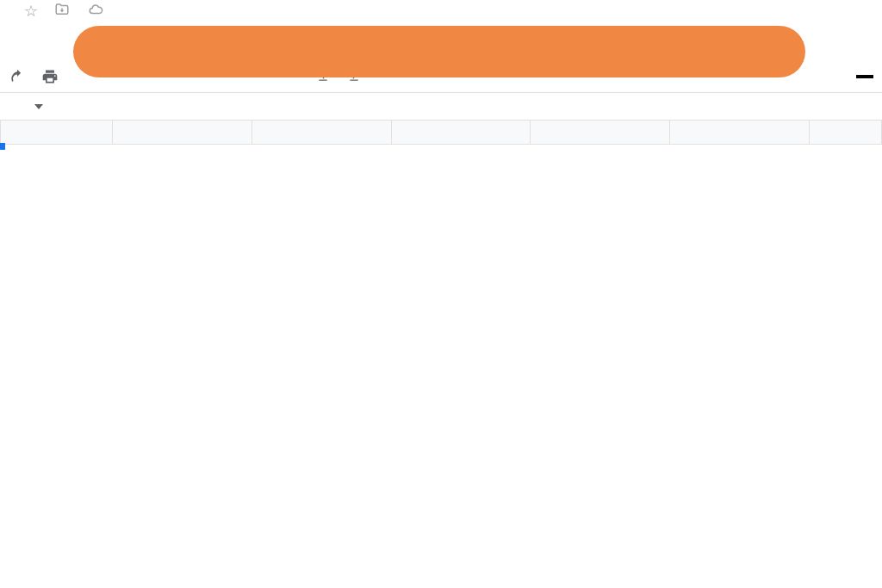  Describe the element at coordinates (600, 133) in the screenshot. I see `column-header-E` at that location.